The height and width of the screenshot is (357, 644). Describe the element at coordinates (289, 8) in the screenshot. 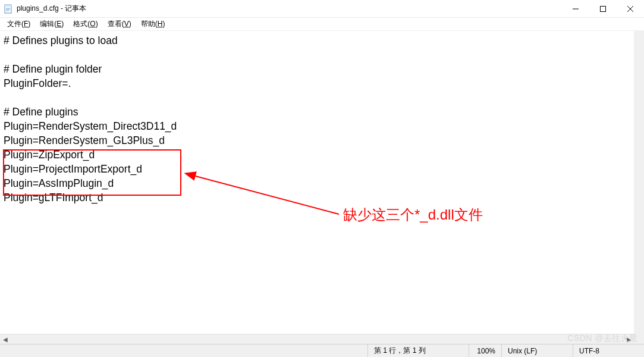

I see `window-title: plugins_d.cfg - 记事本` at that location.